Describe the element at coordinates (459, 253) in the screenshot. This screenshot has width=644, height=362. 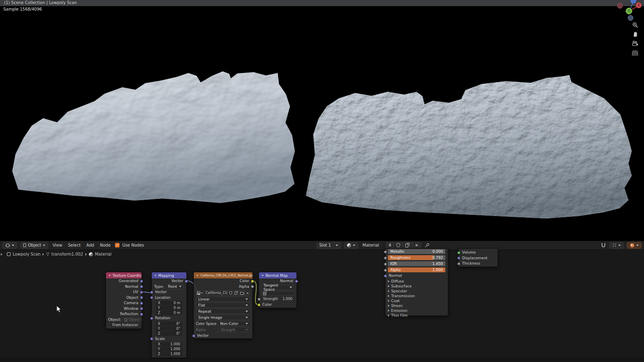
I see `socket-shader` at that location.